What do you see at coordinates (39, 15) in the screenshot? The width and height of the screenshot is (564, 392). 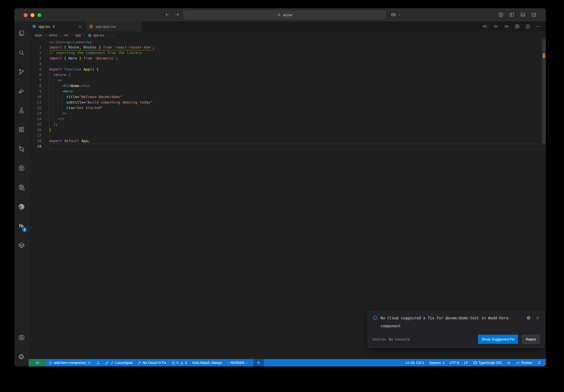 I see `maximize-button` at bounding box center [39, 15].